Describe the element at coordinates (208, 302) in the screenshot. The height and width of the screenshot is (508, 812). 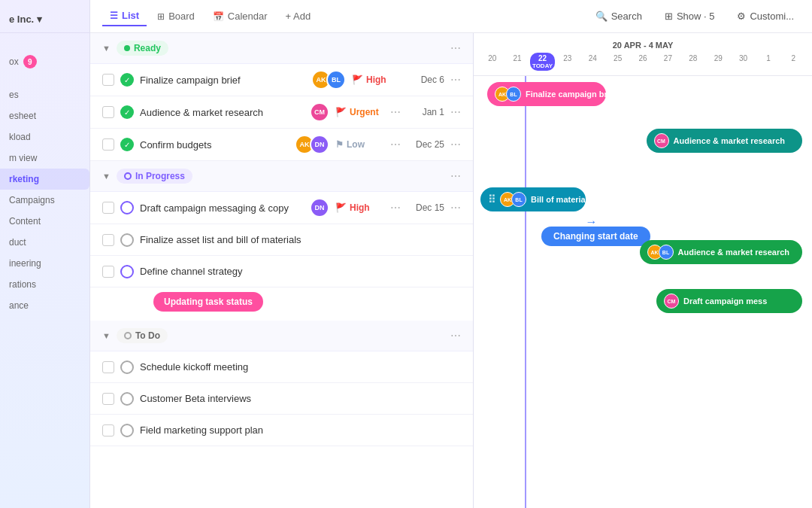
I see `updating-task-status-tooltip: Updating task status` at that location.